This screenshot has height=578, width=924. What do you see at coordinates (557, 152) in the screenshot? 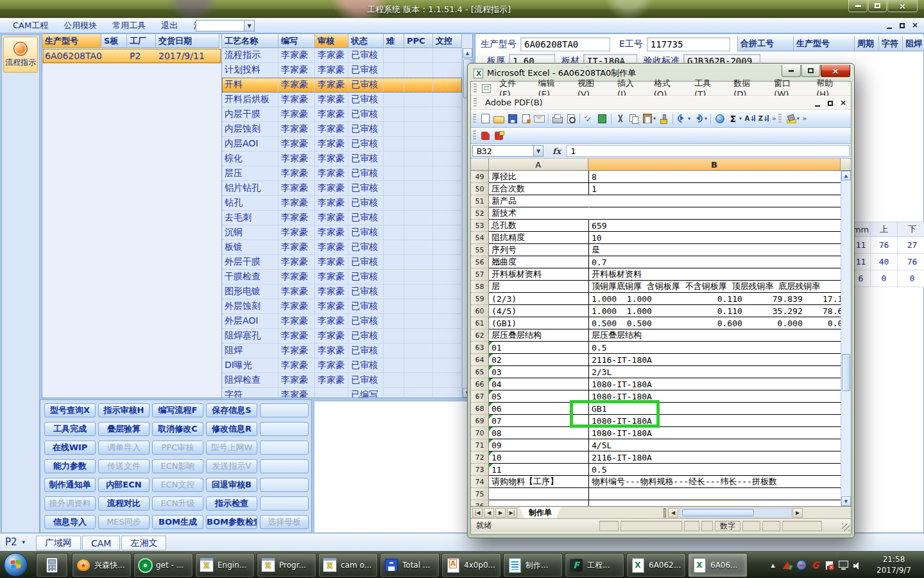
I see `fx-icon: fx` at bounding box center [557, 152].